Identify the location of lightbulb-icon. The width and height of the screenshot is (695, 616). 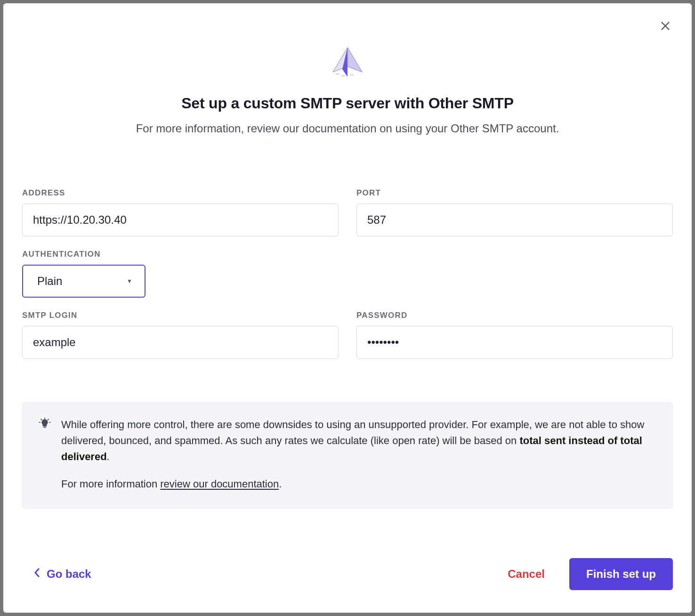
(45, 455).